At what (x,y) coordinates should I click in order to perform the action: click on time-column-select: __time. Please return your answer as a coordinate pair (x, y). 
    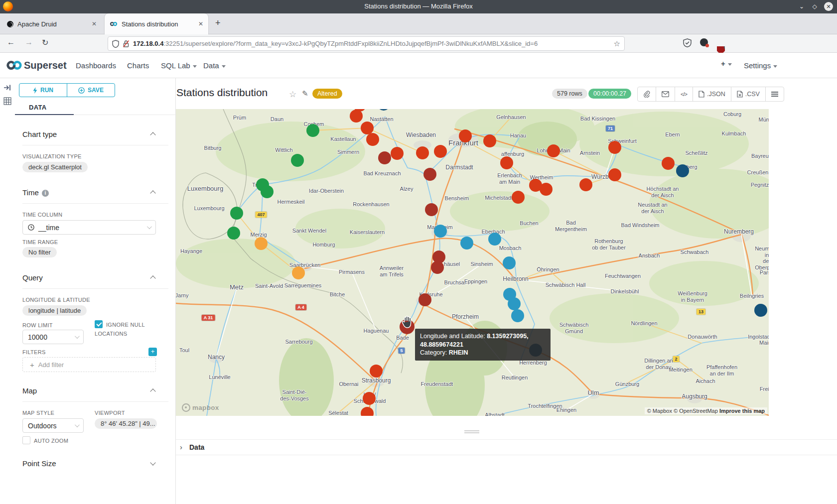
    Looking at the image, I should click on (89, 227).